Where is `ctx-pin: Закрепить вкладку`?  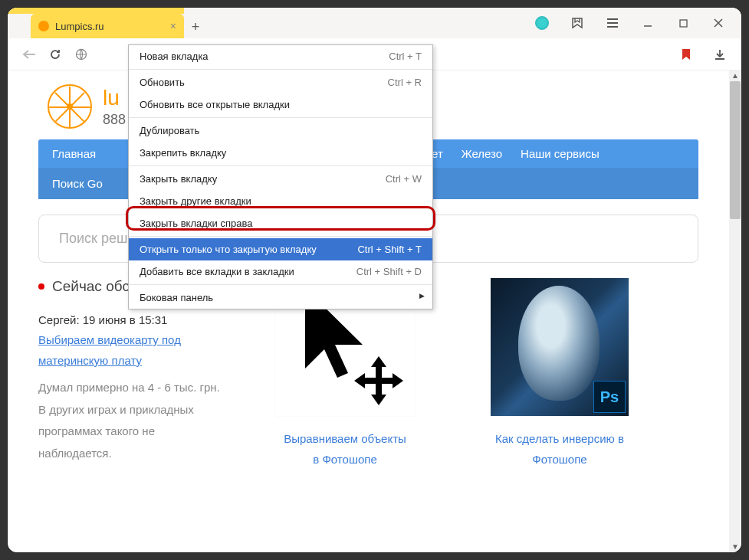
ctx-pin: Закрепить вкладку is located at coordinates (281, 153).